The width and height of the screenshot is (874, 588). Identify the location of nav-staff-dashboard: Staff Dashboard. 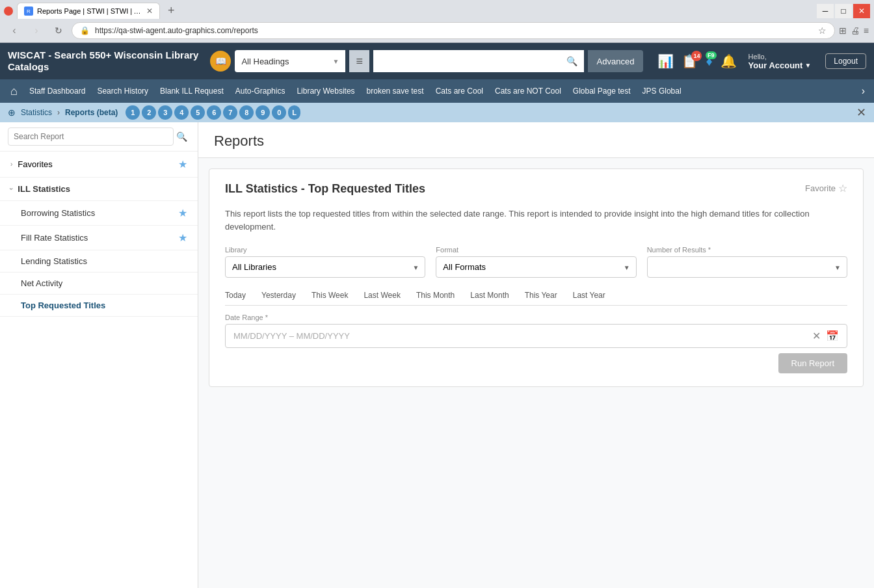
(57, 91).